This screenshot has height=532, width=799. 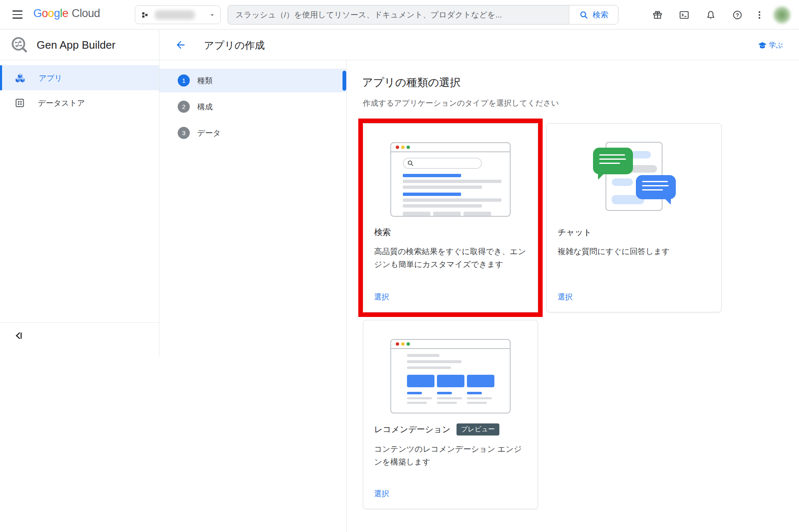 What do you see at coordinates (399, 15) in the screenshot?
I see `search-input` at bounding box center [399, 15].